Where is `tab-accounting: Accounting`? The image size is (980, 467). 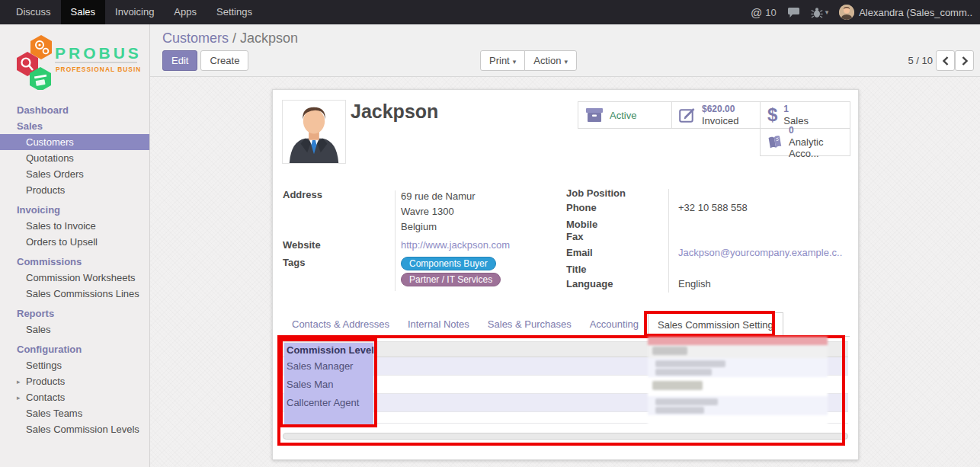 tab-accounting: Accounting is located at coordinates (614, 325).